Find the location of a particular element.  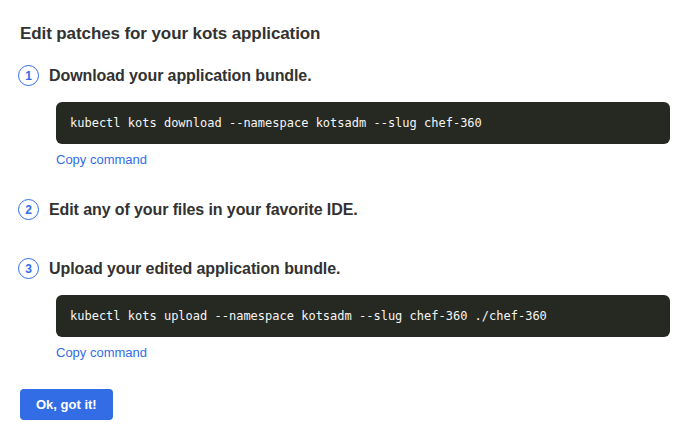

step-2-heading: Edit any of your files in your favorite … is located at coordinates (204, 210).